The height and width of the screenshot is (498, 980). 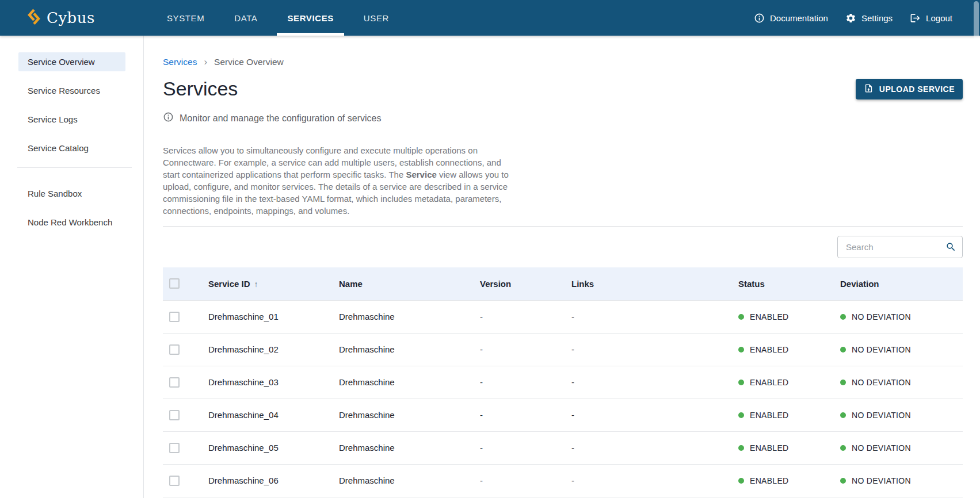 What do you see at coordinates (72, 148) in the screenshot?
I see `sidebar-item-service-catalog: Service Catalog` at bounding box center [72, 148].